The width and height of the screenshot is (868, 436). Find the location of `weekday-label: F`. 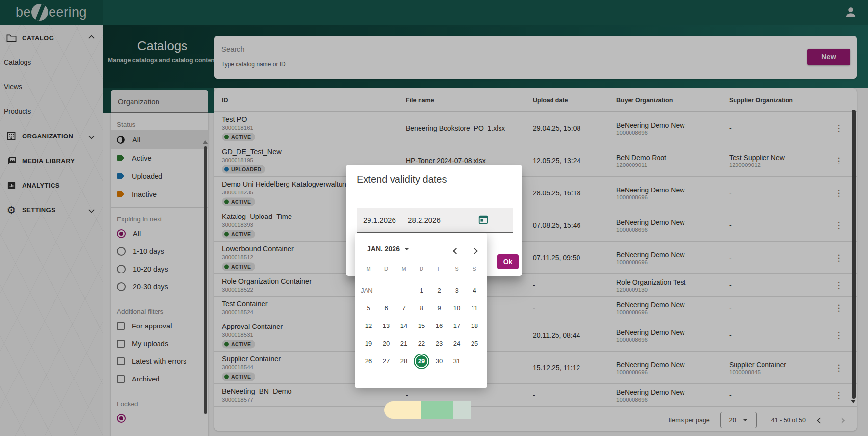

weekday-label: F is located at coordinates (439, 269).